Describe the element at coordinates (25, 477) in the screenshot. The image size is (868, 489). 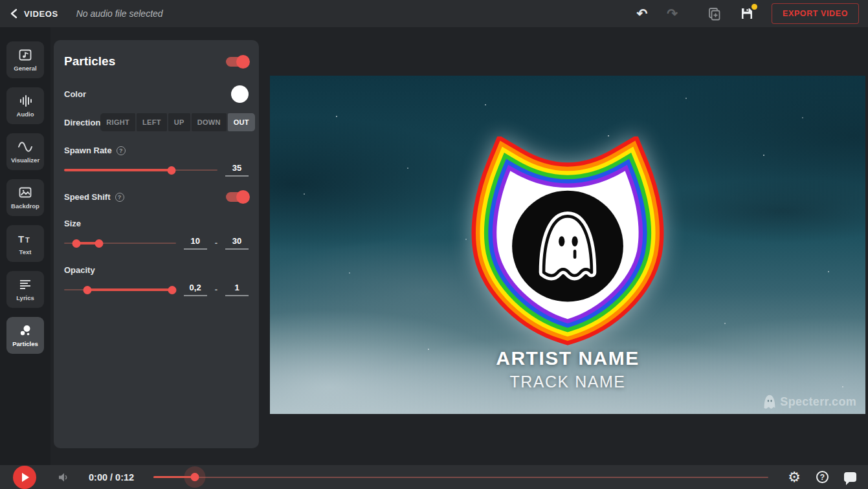
I see `play-button` at that location.